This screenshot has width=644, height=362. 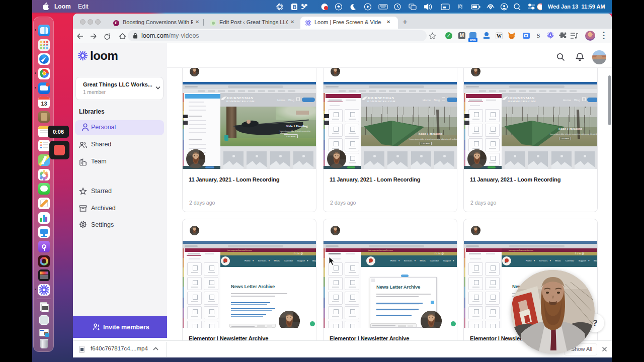 I want to click on svg-text: B, so click(x=295, y=7).